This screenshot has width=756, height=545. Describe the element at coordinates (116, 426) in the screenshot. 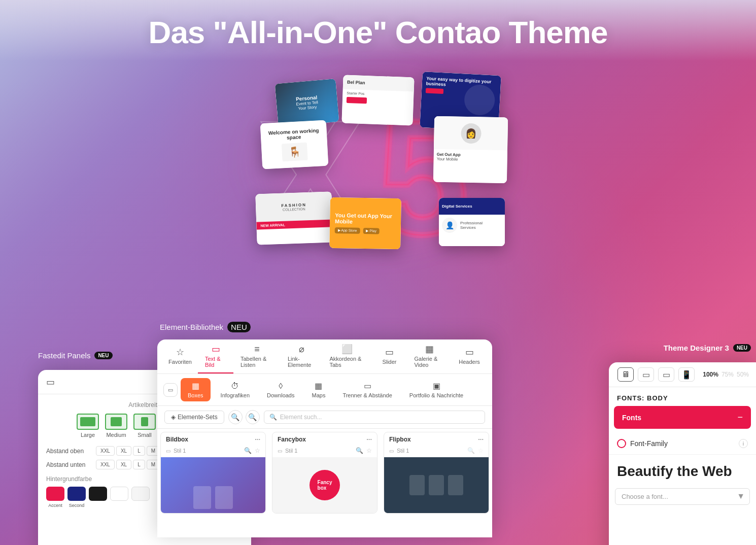

I see `width-medium: Medium` at that location.